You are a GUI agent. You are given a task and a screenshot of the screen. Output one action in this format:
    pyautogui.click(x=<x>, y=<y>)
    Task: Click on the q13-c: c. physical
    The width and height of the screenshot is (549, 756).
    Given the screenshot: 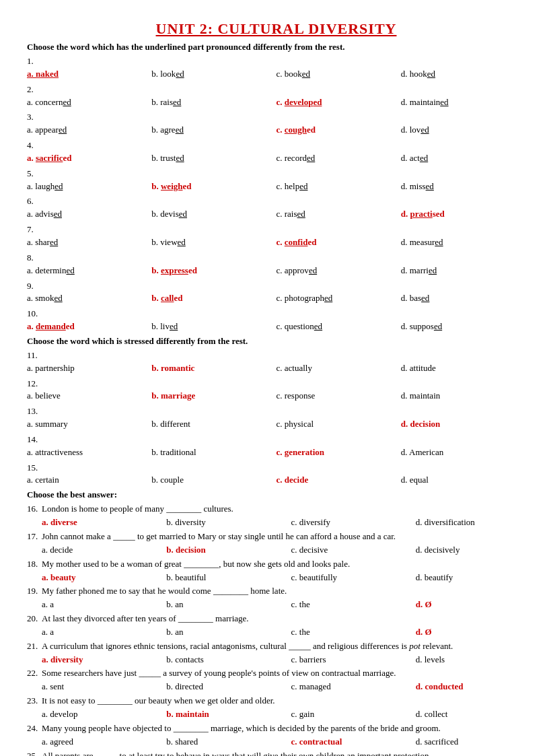 What is the action you would take?
    pyautogui.click(x=339, y=424)
    